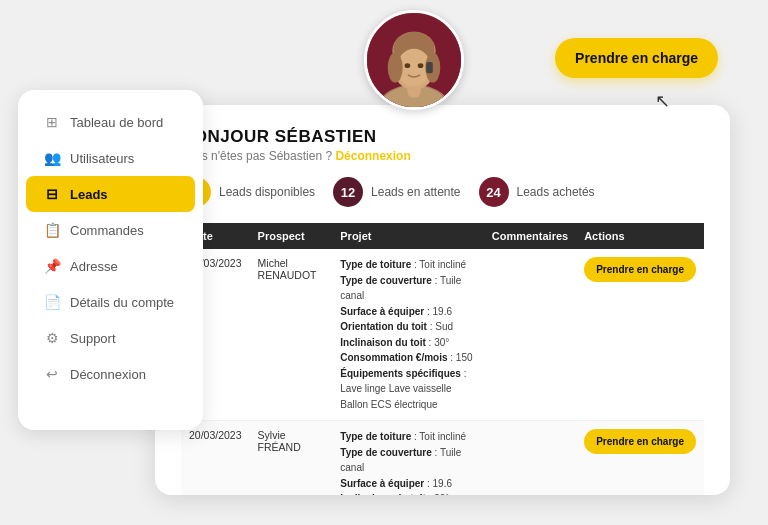 This screenshot has height=525, width=768. I want to click on col-commentaires: Commentaires, so click(530, 236).